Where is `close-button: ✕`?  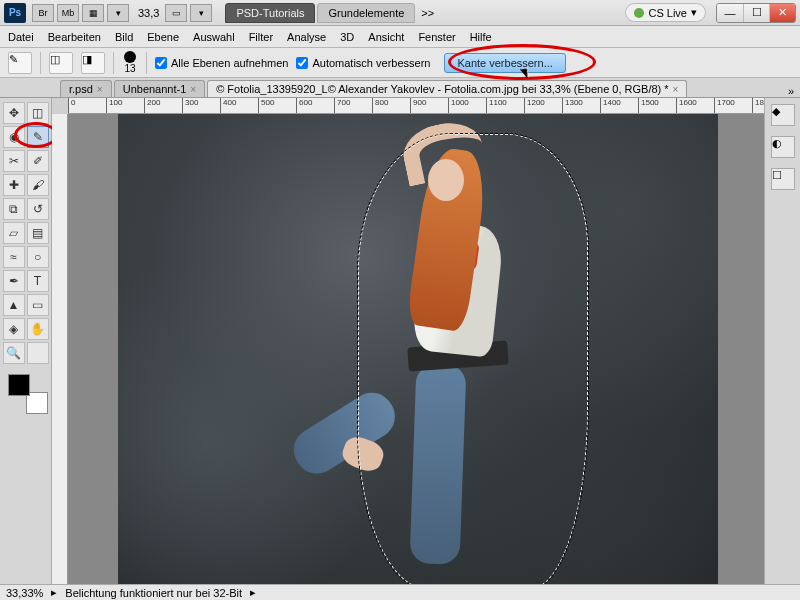
close-button: ✕ is located at coordinates (782, 13).